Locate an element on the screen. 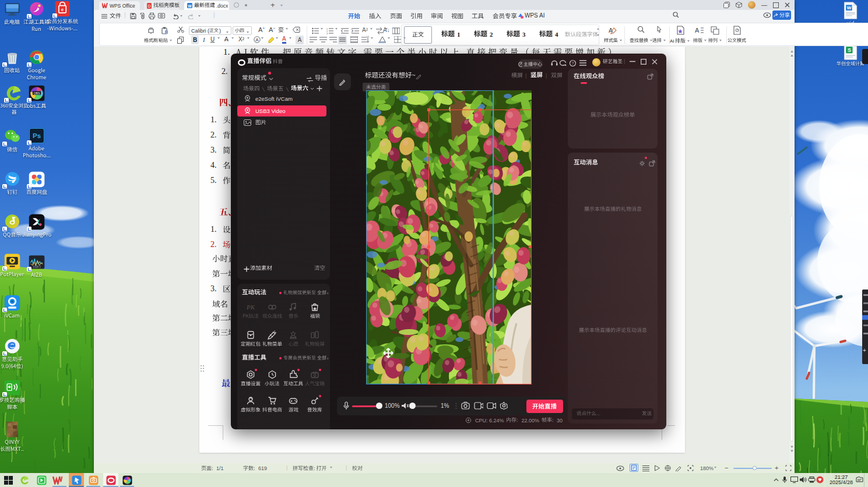  svg-text: S is located at coordinates (849, 50).